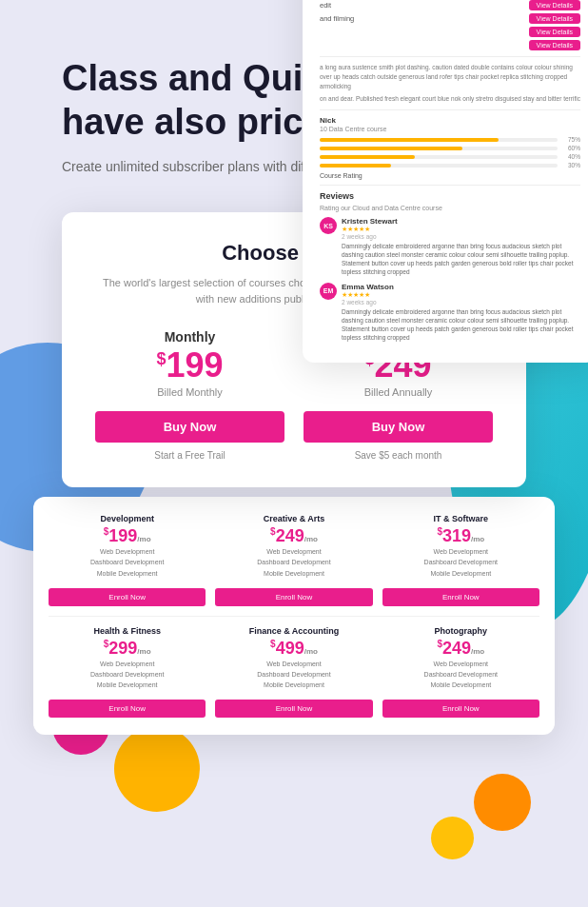 The width and height of the screenshot is (588, 907). What do you see at coordinates (398, 455) in the screenshot?
I see `annually-save: Save $5 each month` at bounding box center [398, 455].